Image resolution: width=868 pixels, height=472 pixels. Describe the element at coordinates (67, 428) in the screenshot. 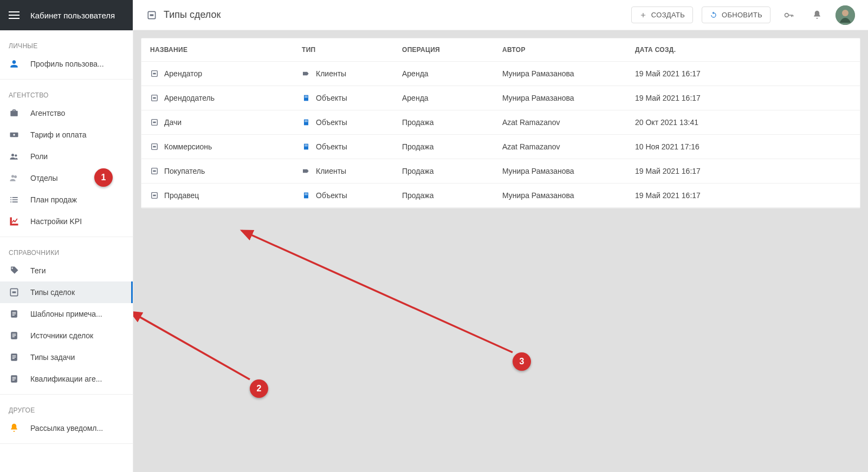

I see `sidebar-item-label: Рассылка уведомл...` at that location.